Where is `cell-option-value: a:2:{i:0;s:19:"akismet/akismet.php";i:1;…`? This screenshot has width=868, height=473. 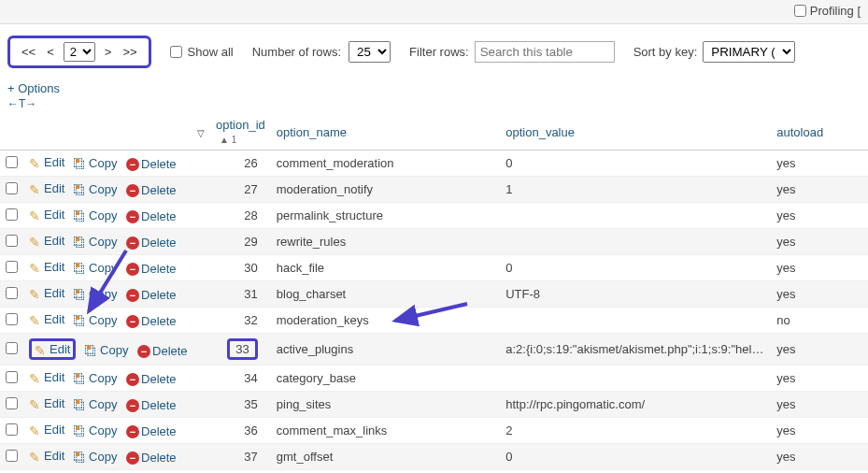
cell-option-value: a:2:{i:0;s:19:"akismet/akismet.php";i:1;… is located at coordinates (635, 350).